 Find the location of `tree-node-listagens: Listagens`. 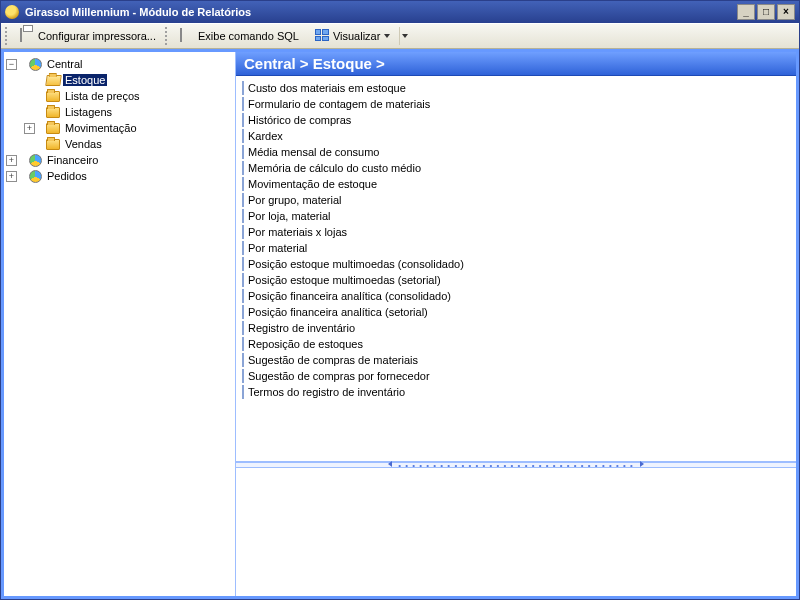

tree-node-listagens: Listagens is located at coordinates (120, 112).